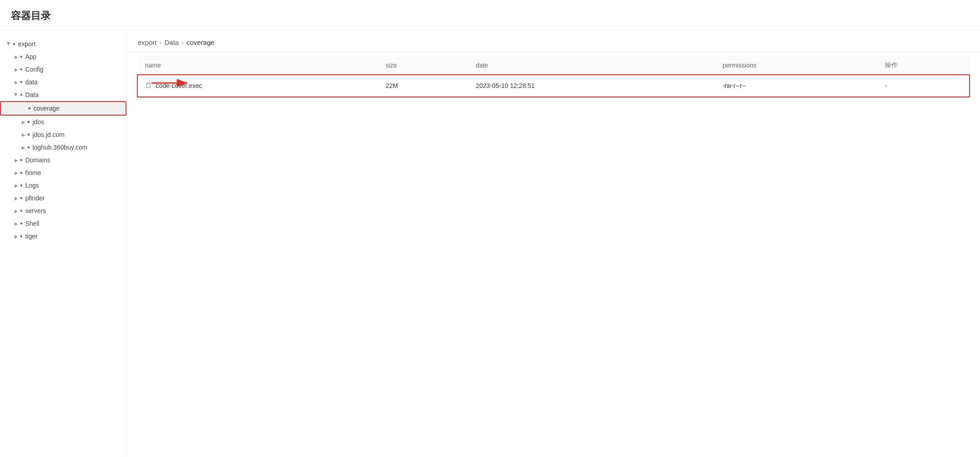 The width and height of the screenshot is (980, 457). What do you see at coordinates (796, 86) in the screenshot?
I see `cell-permissions: -rw-r--r--` at bounding box center [796, 86].